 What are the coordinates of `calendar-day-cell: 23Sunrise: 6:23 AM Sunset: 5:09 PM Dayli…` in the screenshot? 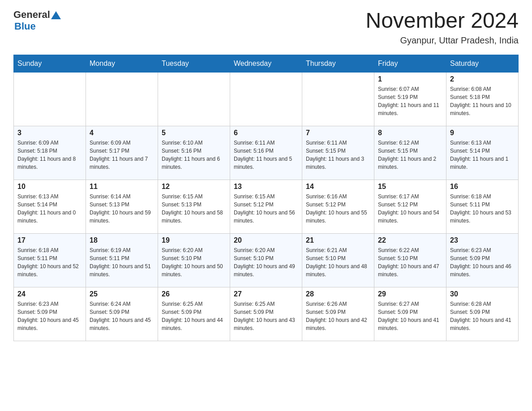 It's located at (483, 260).